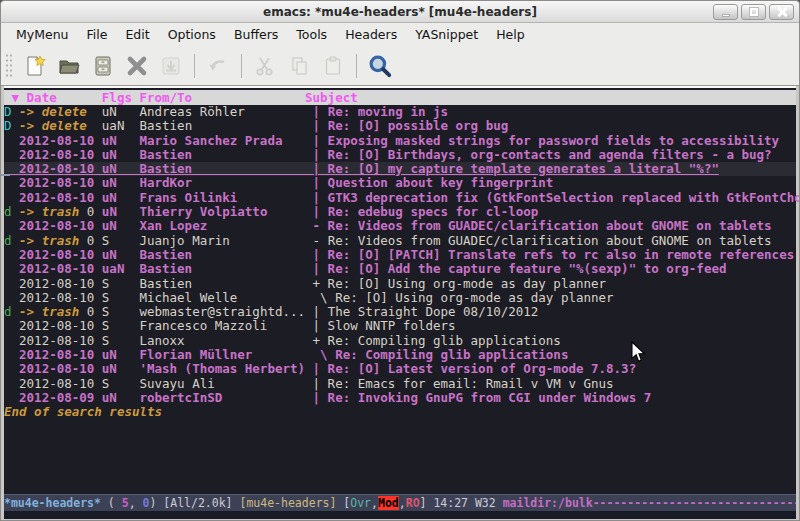  What do you see at coordinates (171, 66) in the screenshot?
I see `save-as-icon` at bounding box center [171, 66].